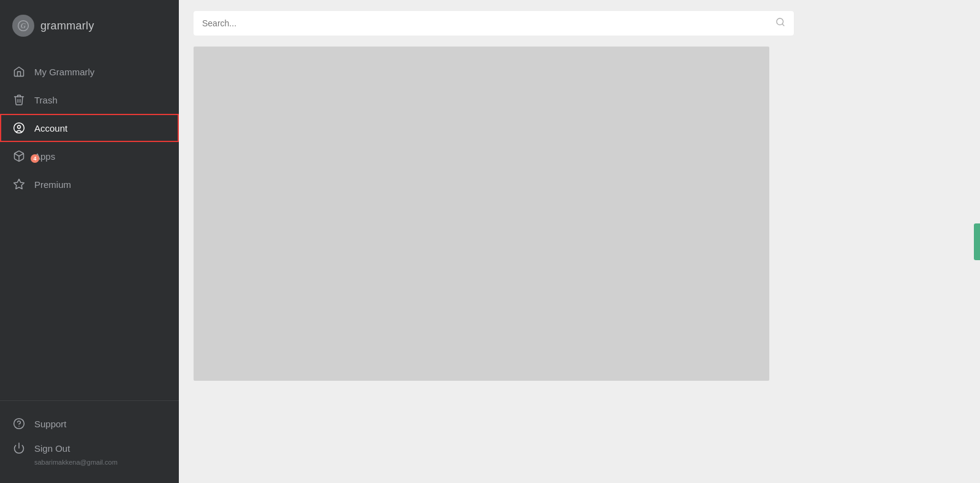 This screenshot has width=980, height=483. What do you see at coordinates (89, 184) in the screenshot?
I see `sidebar-item-premium: Premium` at bounding box center [89, 184].